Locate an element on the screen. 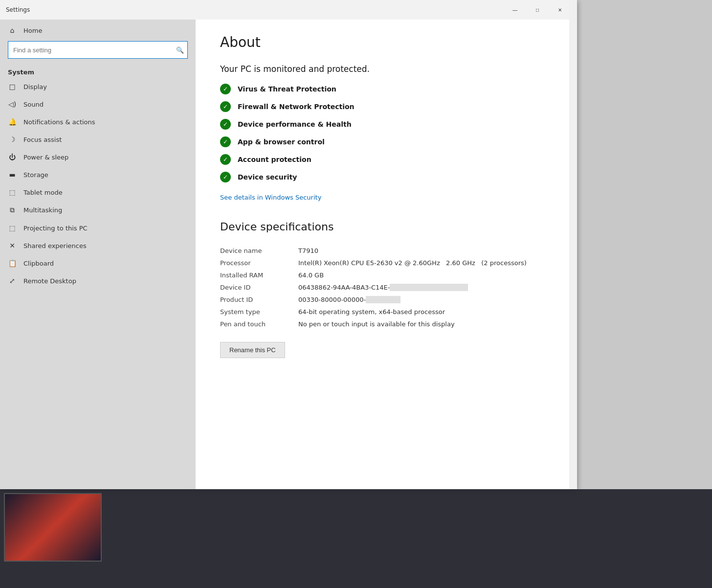 This screenshot has height=588, width=712. protection-item-app-browser: App & browser control is located at coordinates (386, 142).